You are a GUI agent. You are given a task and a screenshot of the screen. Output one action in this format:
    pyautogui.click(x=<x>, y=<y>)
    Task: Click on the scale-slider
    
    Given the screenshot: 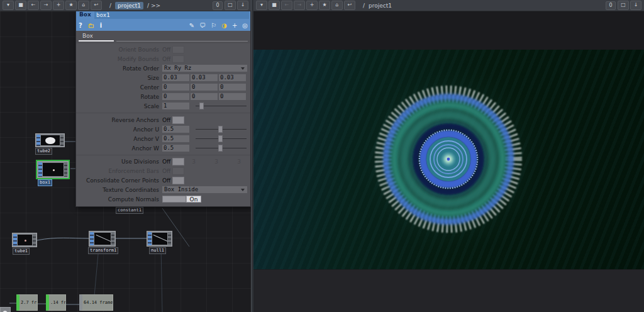 What is the action you would take?
    pyautogui.click(x=221, y=106)
    